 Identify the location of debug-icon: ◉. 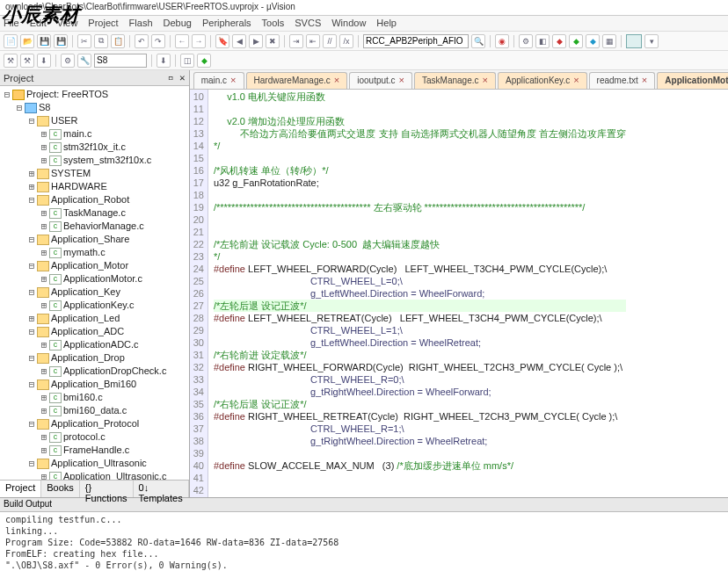
(502, 41).